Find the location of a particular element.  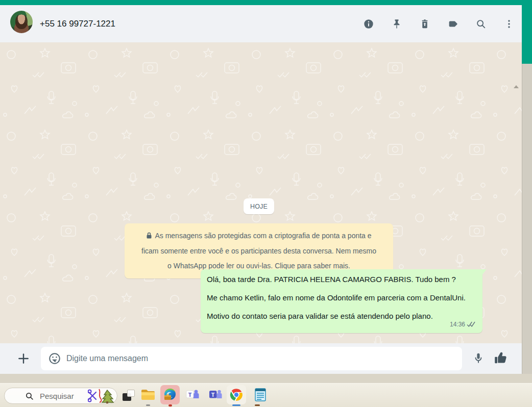

task-view-icon is located at coordinates (129, 396).